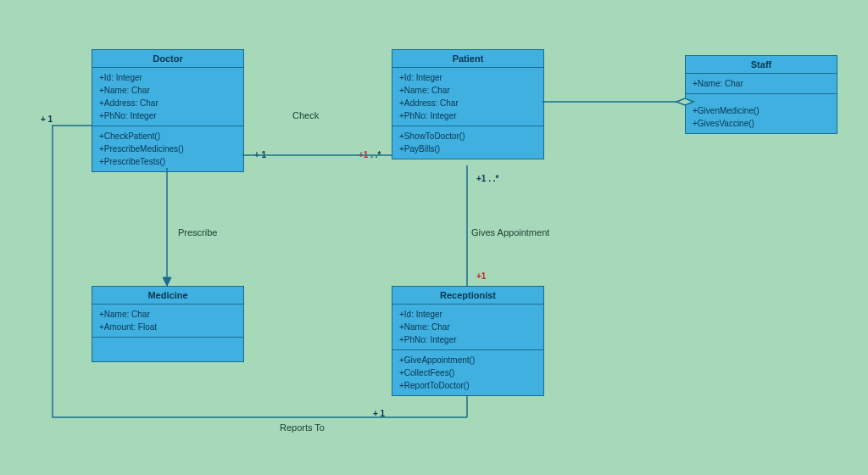 The width and height of the screenshot is (868, 475). What do you see at coordinates (481, 277) in the screenshot?
I see `mult-receptionist-appt: +1` at bounding box center [481, 277].